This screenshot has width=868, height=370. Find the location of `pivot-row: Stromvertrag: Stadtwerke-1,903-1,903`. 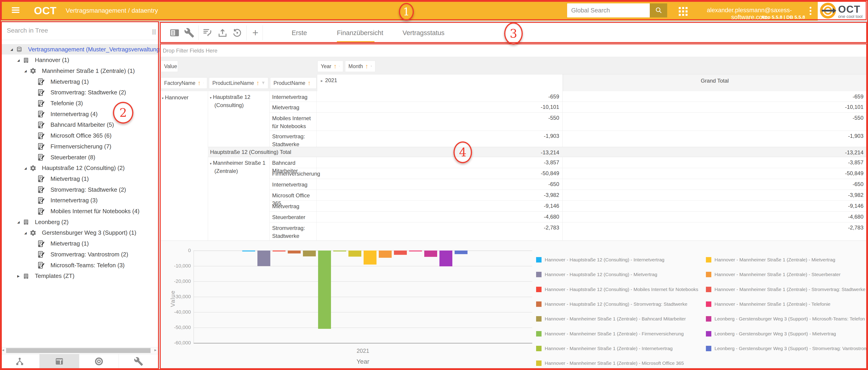

pivot-row: Stromvertrag: Stadtwerke-1,903-1,903 is located at coordinates (513, 139).